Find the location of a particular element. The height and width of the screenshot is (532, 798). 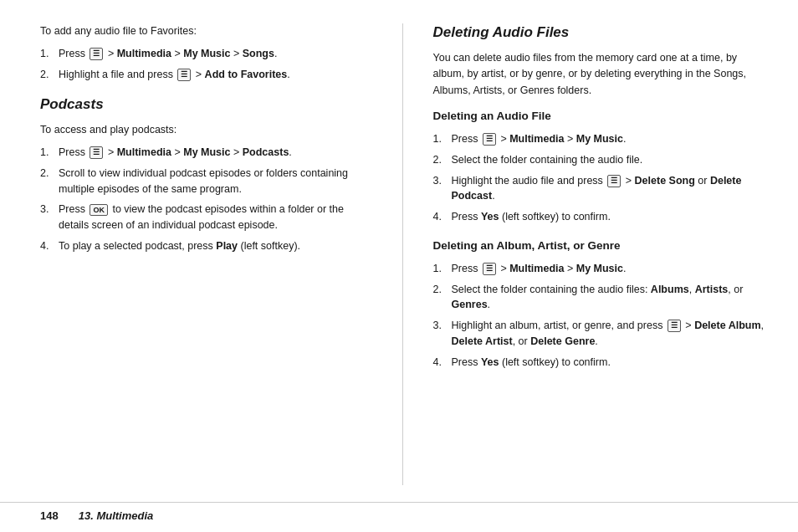

list-item: 1. Press ☰ > Multimedia > My Music > Son… is located at coordinates (206, 54).